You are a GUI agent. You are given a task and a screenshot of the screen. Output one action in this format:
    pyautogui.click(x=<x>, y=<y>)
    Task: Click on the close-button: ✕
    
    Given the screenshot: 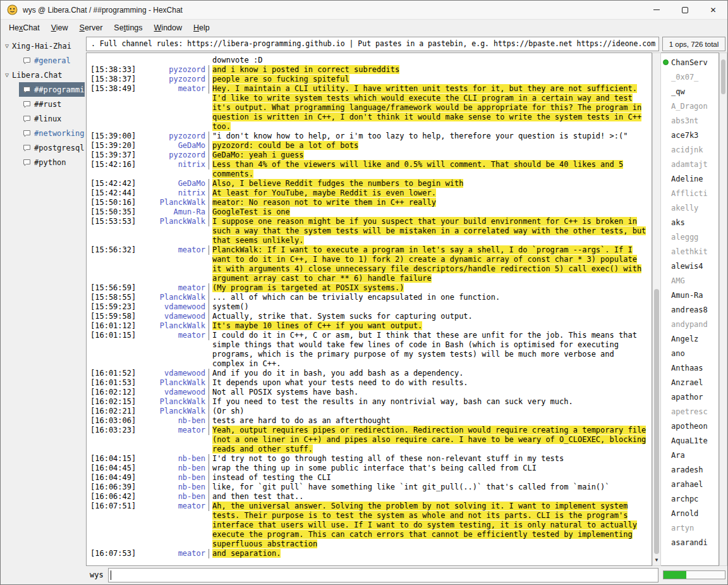 What is the action you would take?
    pyautogui.click(x=713, y=10)
    